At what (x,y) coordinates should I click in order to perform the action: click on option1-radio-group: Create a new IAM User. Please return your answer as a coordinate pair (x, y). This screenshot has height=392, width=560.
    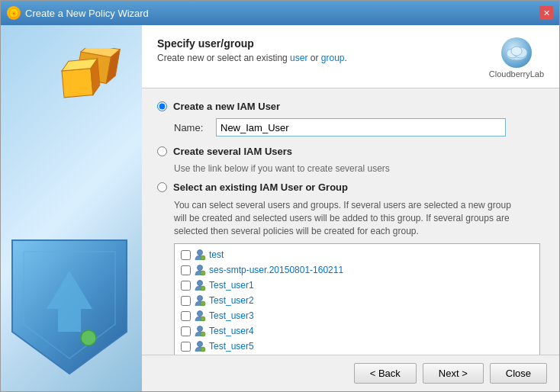
    Looking at the image, I should click on (351, 107).